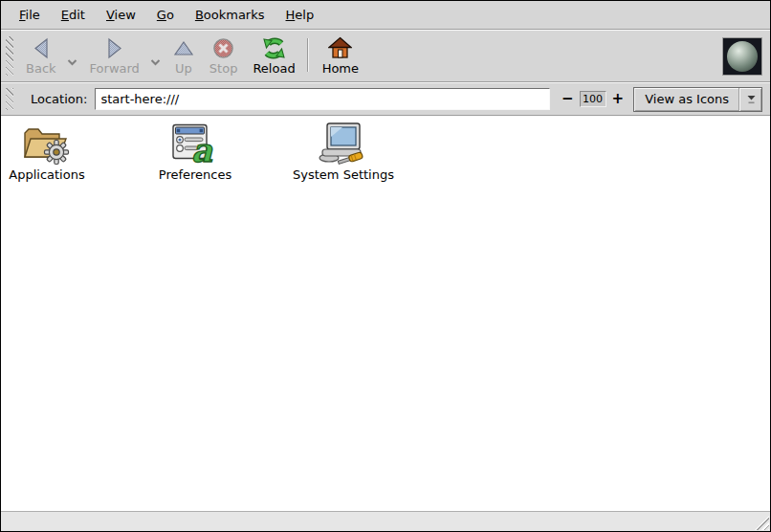 This screenshot has width=771, height=532. What do you see at coordinates (224, 55) in the screenshot?
I see `stop-button: Stop` at bounding box center [224, 55].